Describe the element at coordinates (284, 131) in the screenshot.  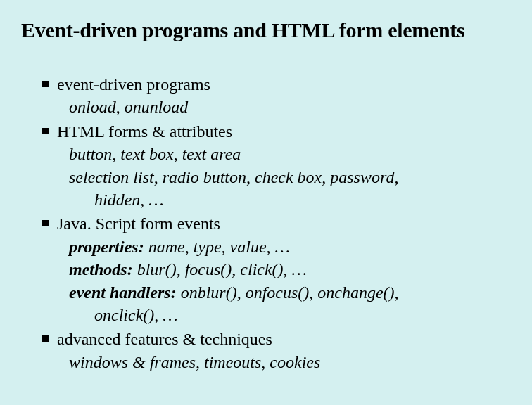
I see `bullet-text: HTML forms & attributes` at that location.